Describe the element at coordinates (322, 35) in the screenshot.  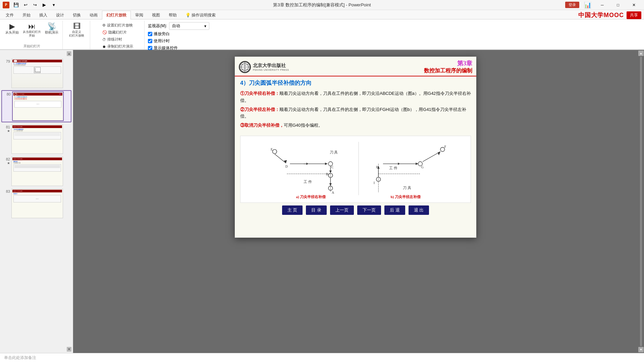
I see `ribbon-content: ▶ 从头开始 ⏭ 从当前幻灯片开始 📡 联机演示 开始幻灯片 🎞 自定义幻灯` at that location.